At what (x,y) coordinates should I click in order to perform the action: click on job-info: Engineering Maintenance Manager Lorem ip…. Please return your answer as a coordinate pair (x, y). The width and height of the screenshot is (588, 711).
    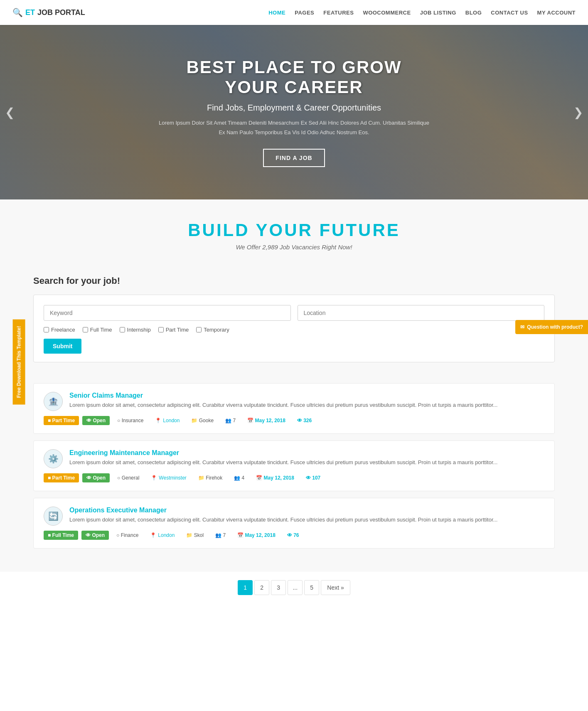
    Looking at the image, I should click on (283, 458).